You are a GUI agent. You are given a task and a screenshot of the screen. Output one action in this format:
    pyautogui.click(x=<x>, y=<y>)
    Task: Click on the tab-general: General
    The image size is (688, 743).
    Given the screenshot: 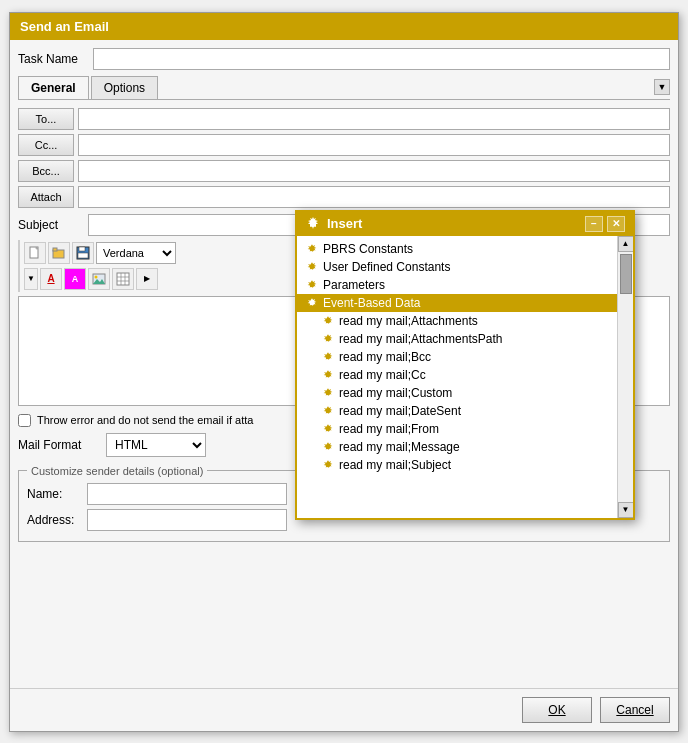 What is the action you would take?
    pyautogui.click(x=54, y=88)
    